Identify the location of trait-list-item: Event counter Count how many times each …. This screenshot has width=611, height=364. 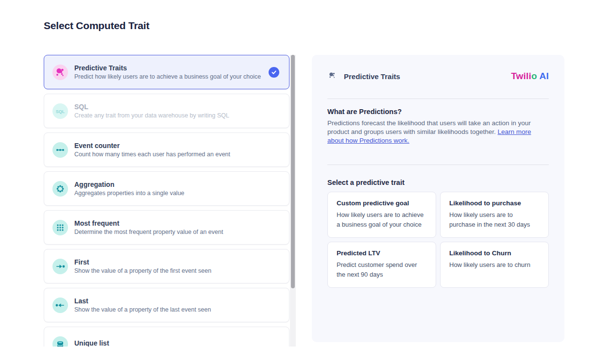
(167, 149).